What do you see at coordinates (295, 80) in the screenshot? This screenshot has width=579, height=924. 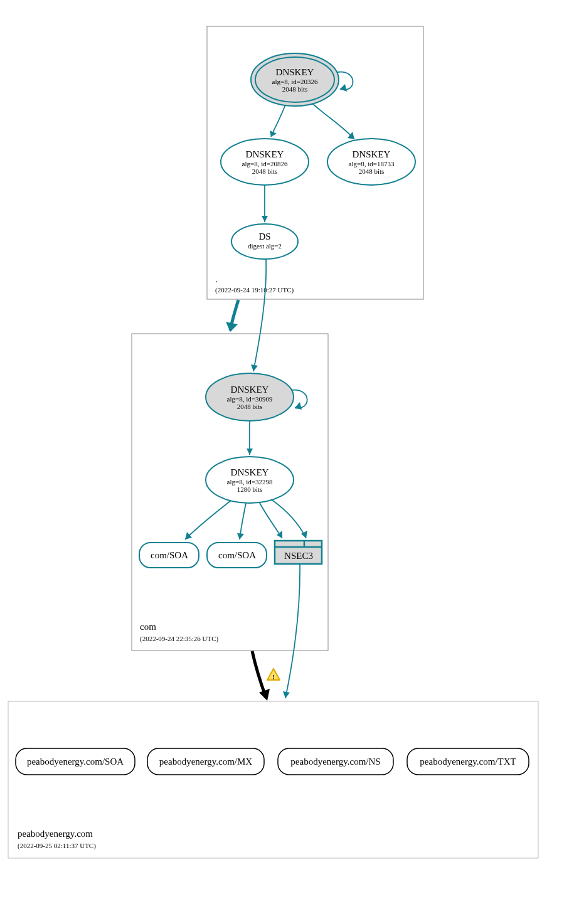 I see `node-root-dnskey-ksk: DNSKEY alg=8, id=20326 2048 bits` at bounding box center [295, 80].